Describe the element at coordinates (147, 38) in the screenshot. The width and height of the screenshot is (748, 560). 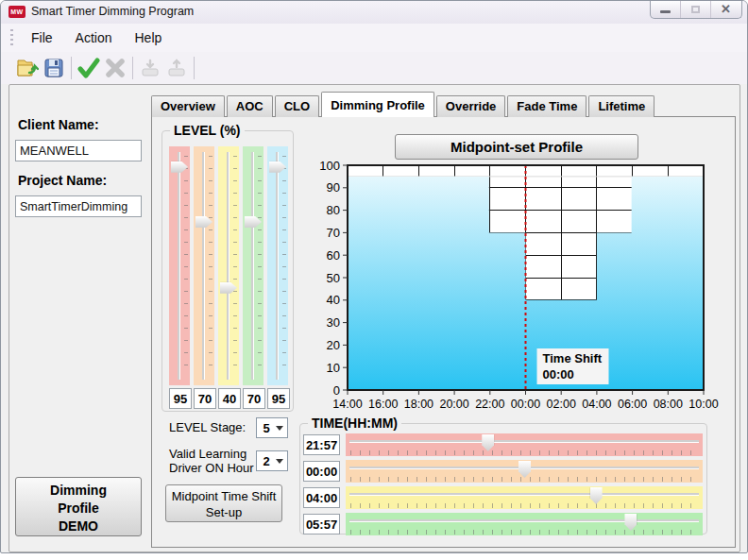
I see `menu-help: Help` at that location.